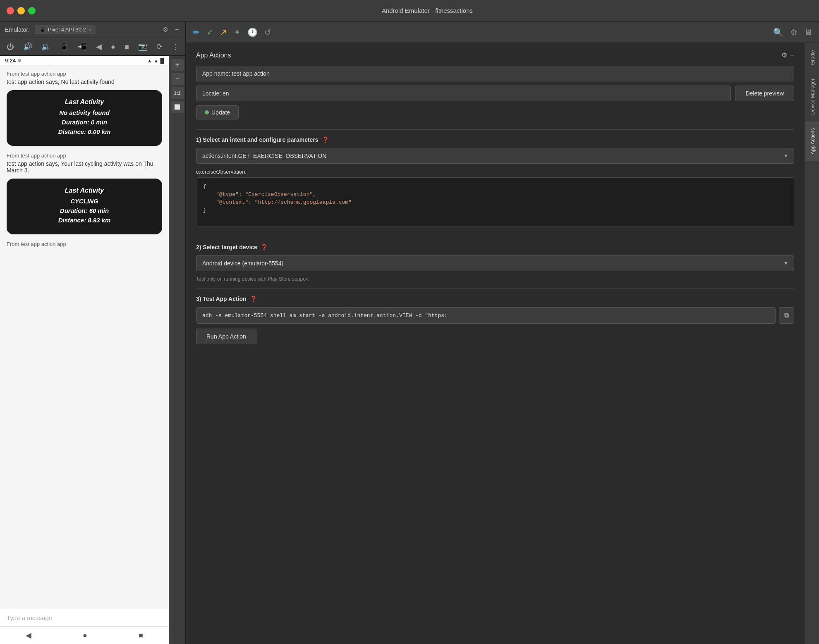 This screenshot has height=644, width=819. Describe the element at coordinates (165, 30) in the screenshot. I see `emulator-settings-btn: ⚙` at that location.